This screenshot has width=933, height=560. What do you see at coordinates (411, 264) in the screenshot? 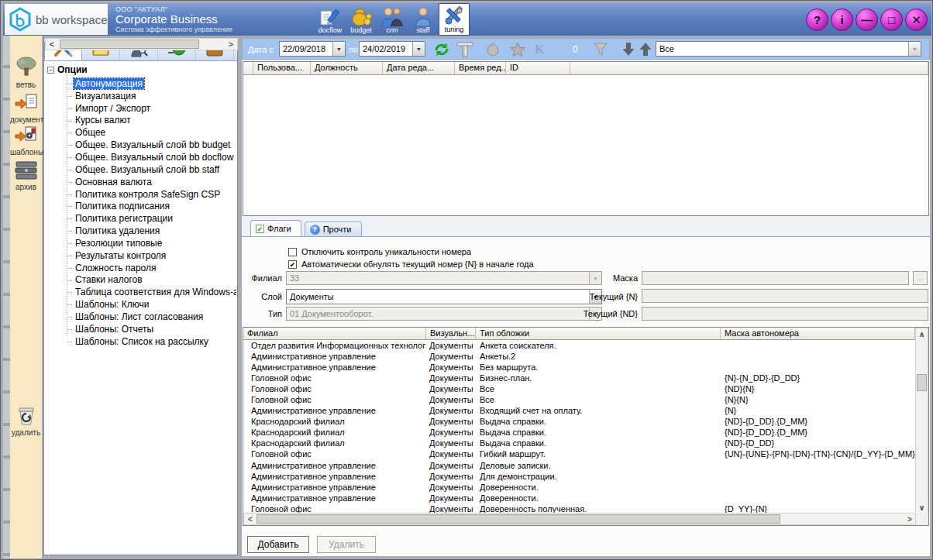
I see `checkbox-reset-number-yearly: ✔ Автоматически обнулять текущий номер {…` at bounding box center [411, 264].